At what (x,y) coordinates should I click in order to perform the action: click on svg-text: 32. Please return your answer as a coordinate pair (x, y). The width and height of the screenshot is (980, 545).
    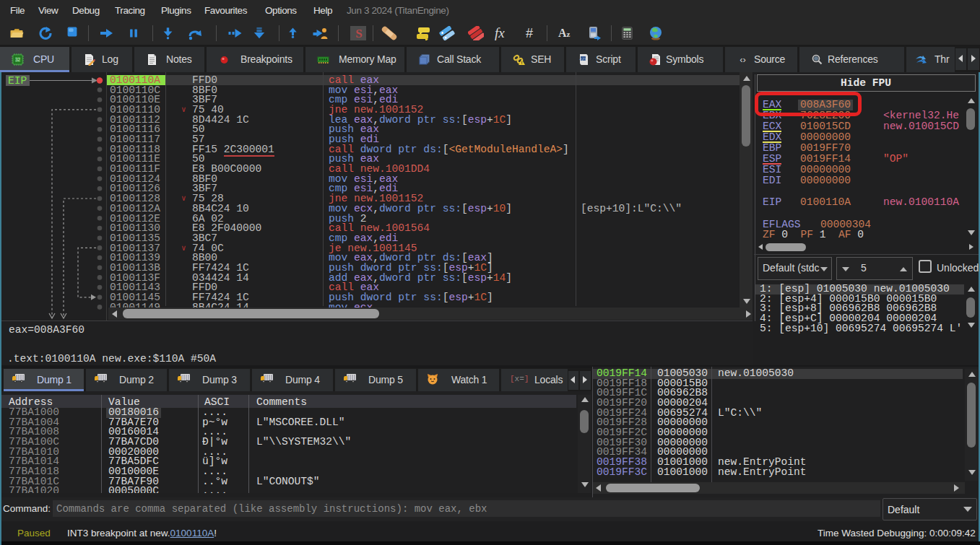
    Looking at the image, I should click on (18, 59).